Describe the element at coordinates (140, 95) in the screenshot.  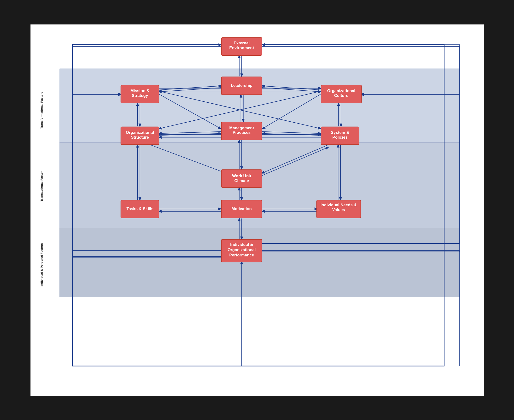
I see `svg-text: Strategy` at that location.